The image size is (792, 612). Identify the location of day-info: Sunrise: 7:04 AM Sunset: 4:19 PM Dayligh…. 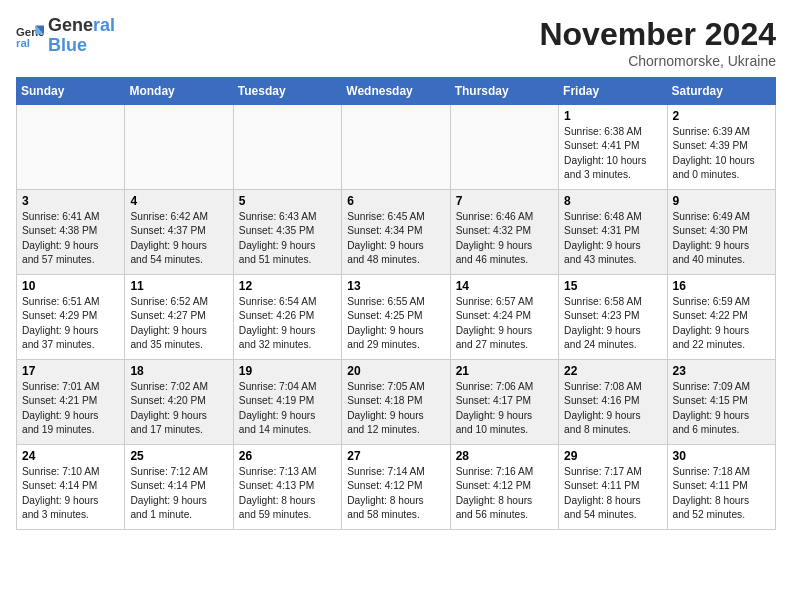
(288, 408).